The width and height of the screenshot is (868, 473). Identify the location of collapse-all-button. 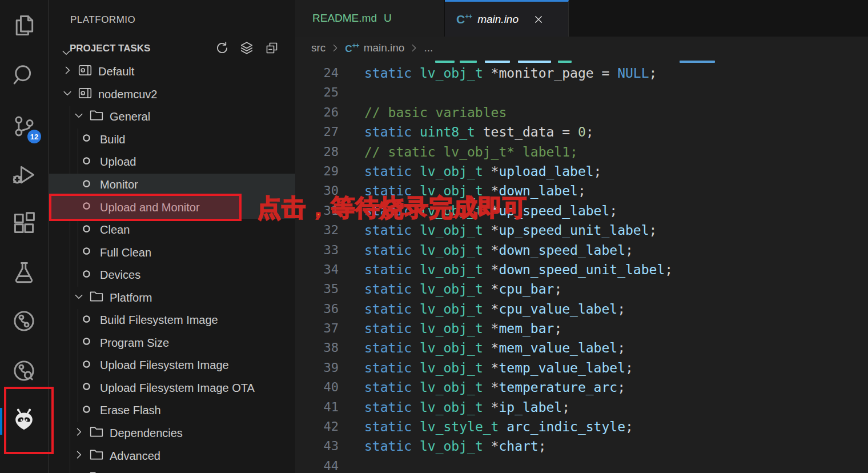
(272, 49).